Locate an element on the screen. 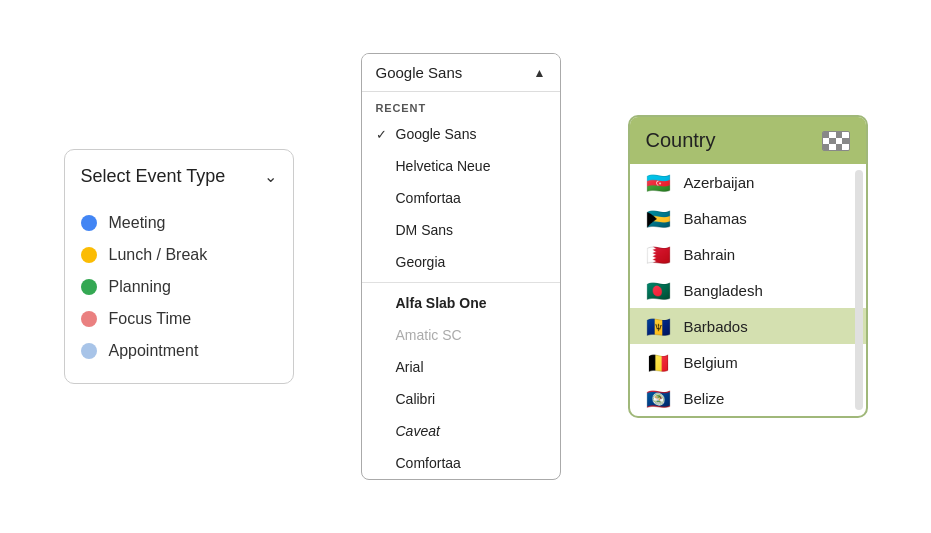  font-list-item: Helvetica Neue is located at coordinates (461, 166).